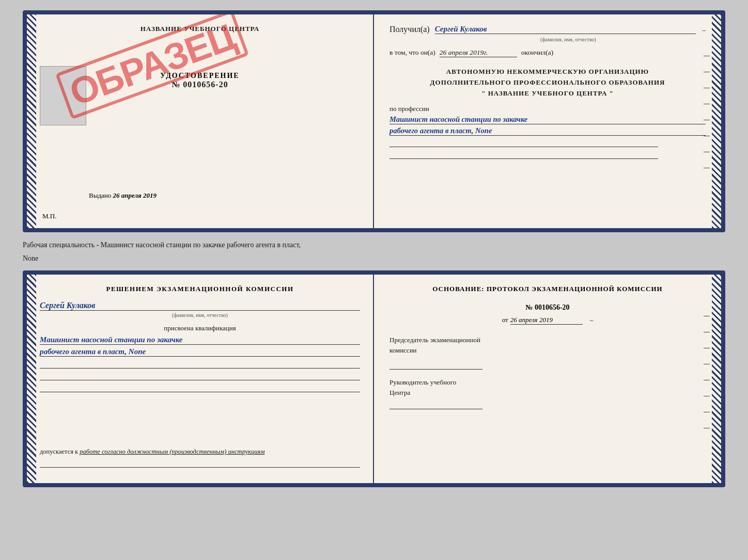 This screenshot has width=748, height=560. I want to click on qual-assigned-label: присвоена квалификация, so click(200, 328).